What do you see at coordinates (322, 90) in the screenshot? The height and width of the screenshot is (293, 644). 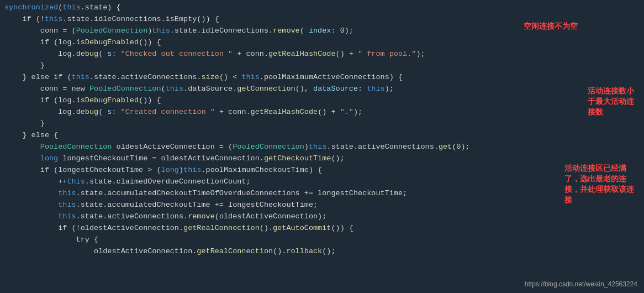 I see `code-line: conn = new PooledConnection(this.dataSou…` at bounding box center [322, 90].